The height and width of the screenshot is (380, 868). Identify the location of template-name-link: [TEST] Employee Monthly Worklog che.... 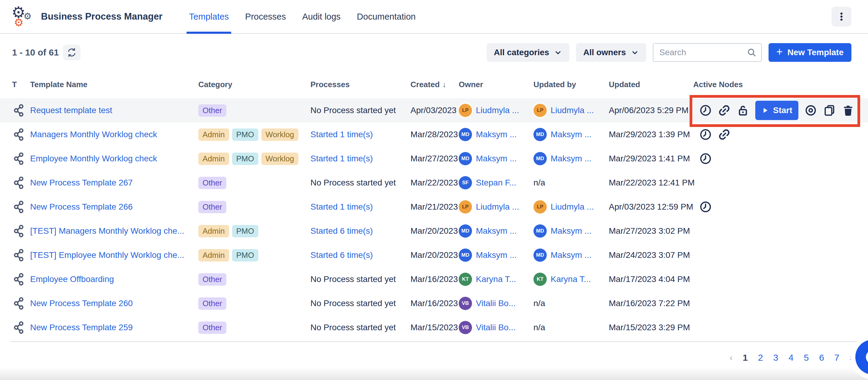
(107, 255).